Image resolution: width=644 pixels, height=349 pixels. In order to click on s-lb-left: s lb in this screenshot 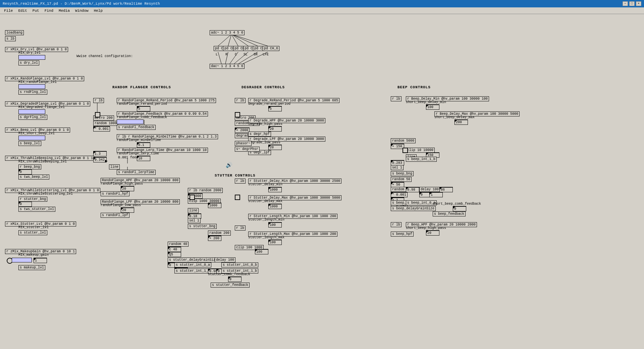, I will do `click(10, 39)`.